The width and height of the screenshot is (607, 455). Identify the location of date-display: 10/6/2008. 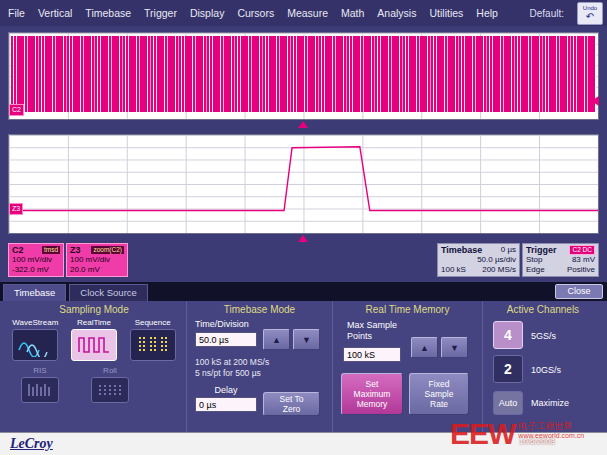
(537, 442).